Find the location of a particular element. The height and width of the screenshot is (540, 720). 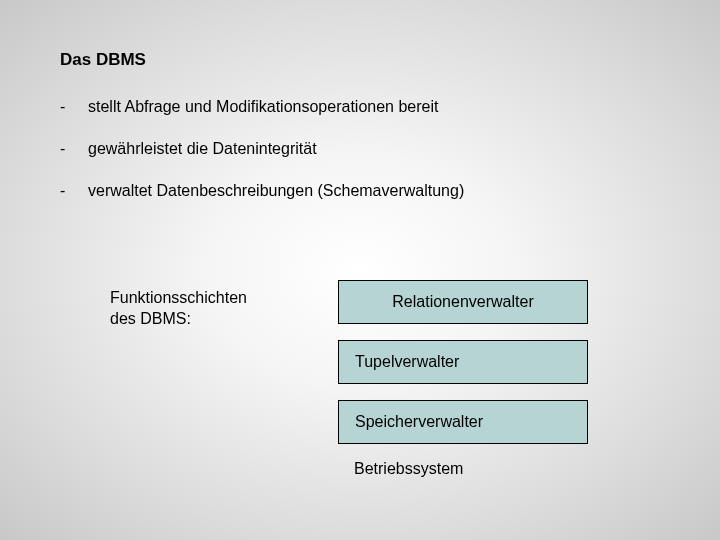

layers-label-line2: des DBMS: is located at coordinates (150, 318).